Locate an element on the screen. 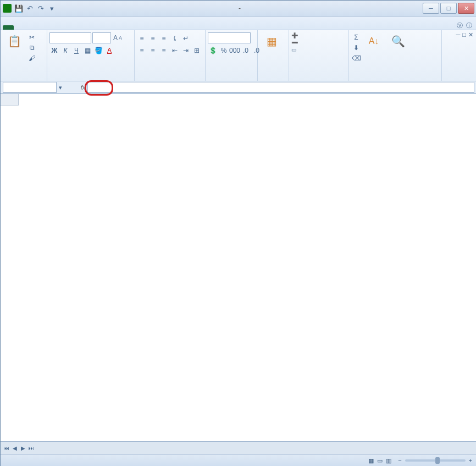  styles-icon: ▦ is located at coordinates (272, 41).